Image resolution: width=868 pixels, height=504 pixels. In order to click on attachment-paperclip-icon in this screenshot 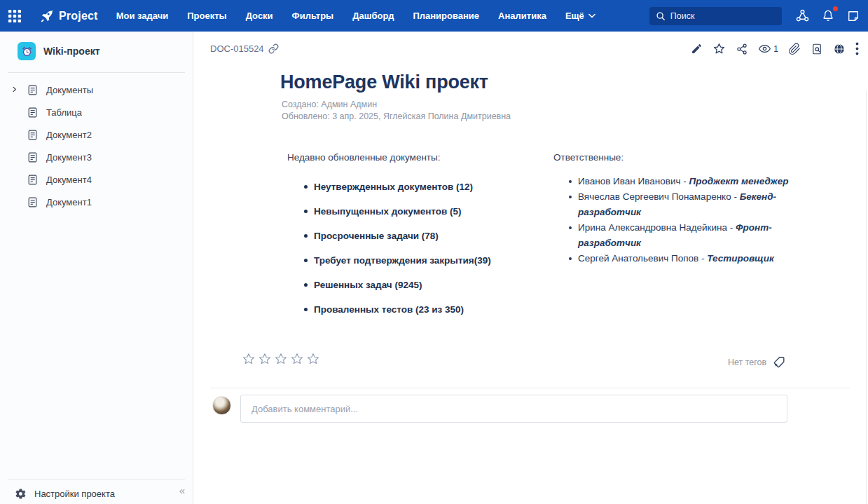, I will do `click(794, 49)`.